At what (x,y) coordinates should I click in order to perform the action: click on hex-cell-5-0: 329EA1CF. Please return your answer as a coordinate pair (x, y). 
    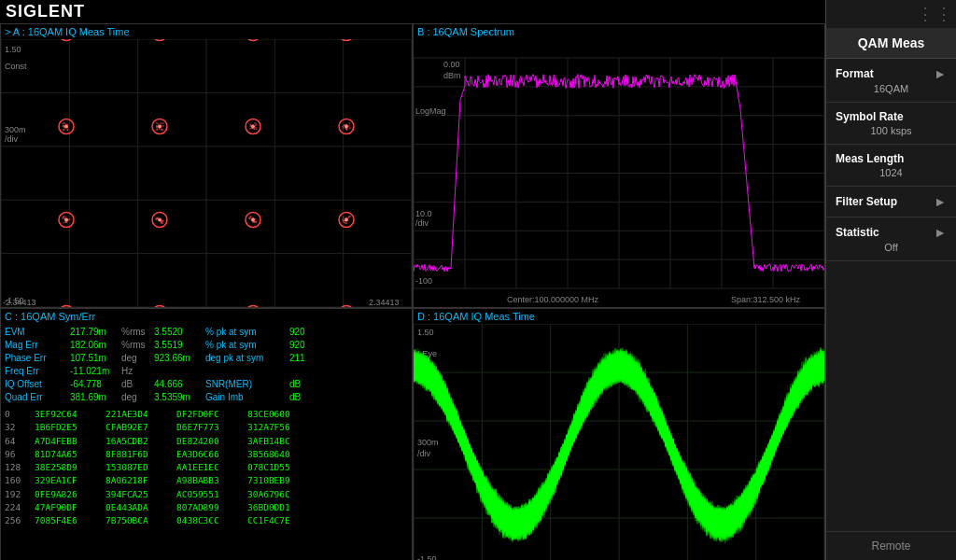
    Looking at the image, I should click on (68, 481).